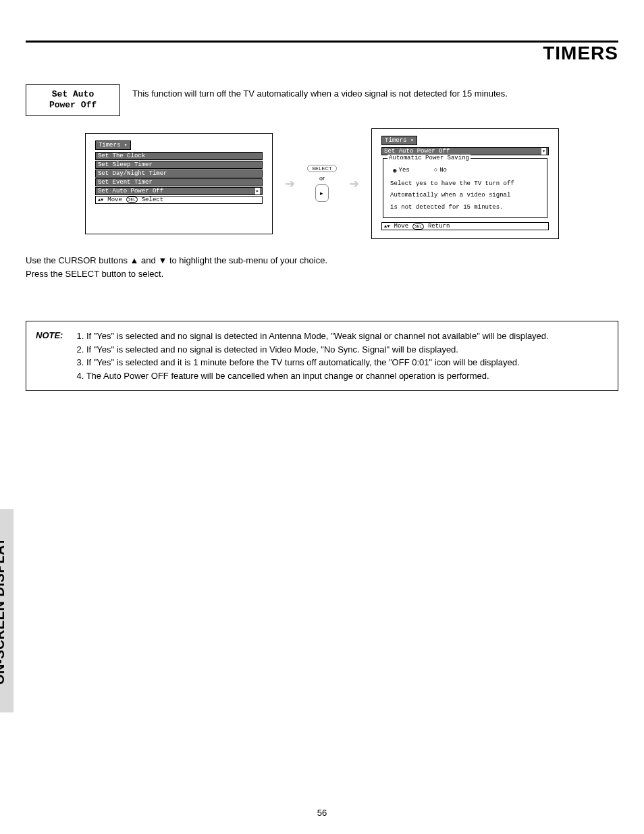 The image size is (644, 834). I want to click on menu-item-label: Set Sleep Timer, so click(126, 165).